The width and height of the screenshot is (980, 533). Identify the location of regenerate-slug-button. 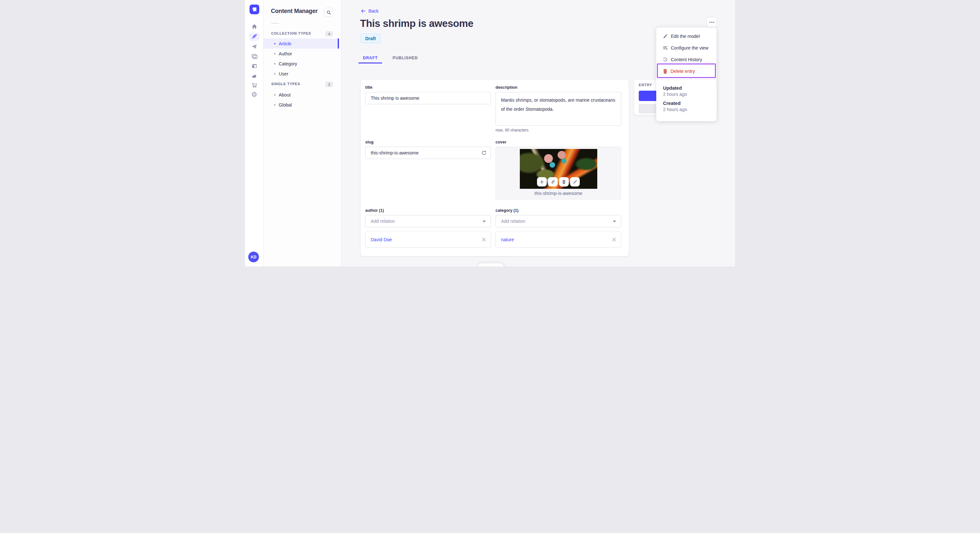
(484, 153).